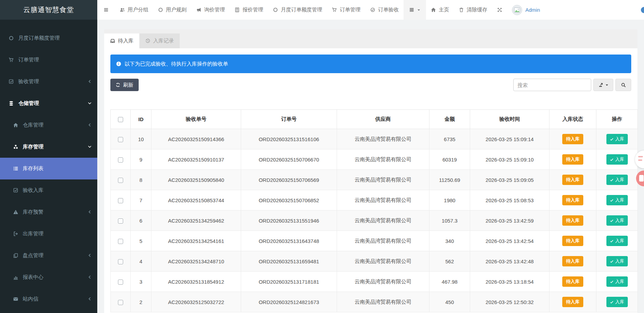  Describe the element at coordinates (526, 10) in the screenshot. I see `user-menu: Admin` at that location.